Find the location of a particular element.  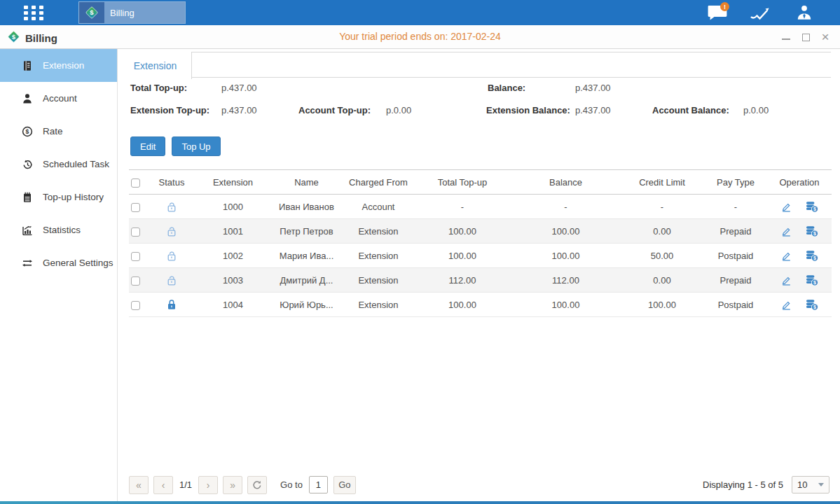

tab-strip: Extension is located at coordinates (475, 66).